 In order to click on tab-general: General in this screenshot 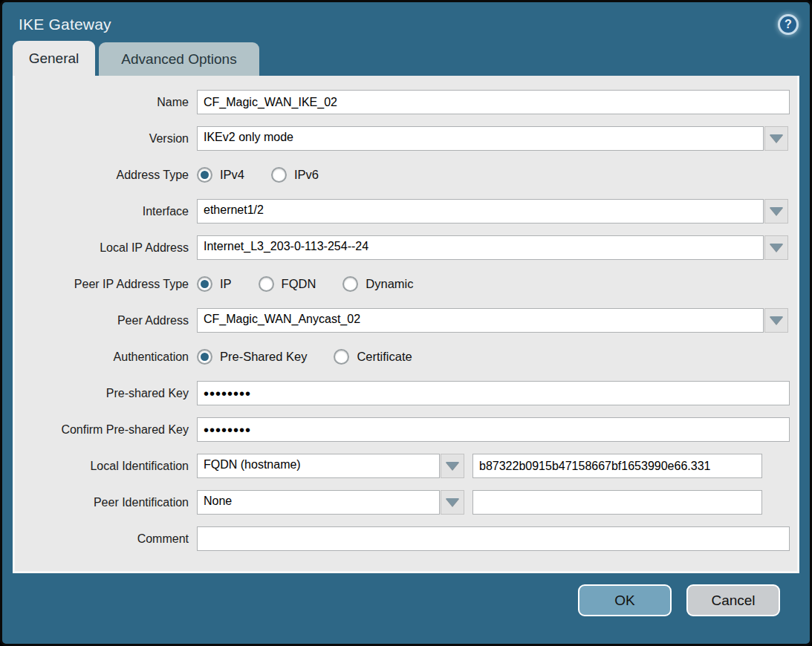, I will do `click(53, 58)`.